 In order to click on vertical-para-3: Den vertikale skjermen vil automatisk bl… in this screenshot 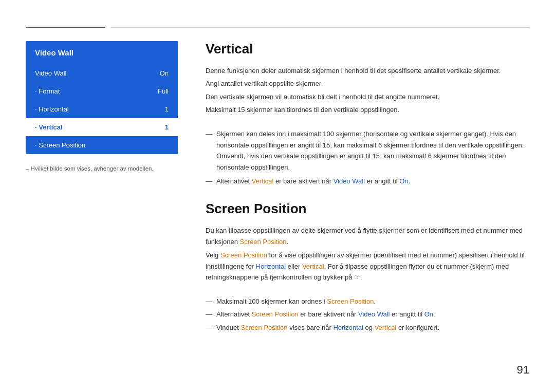, I will do `click(367, 97)`.